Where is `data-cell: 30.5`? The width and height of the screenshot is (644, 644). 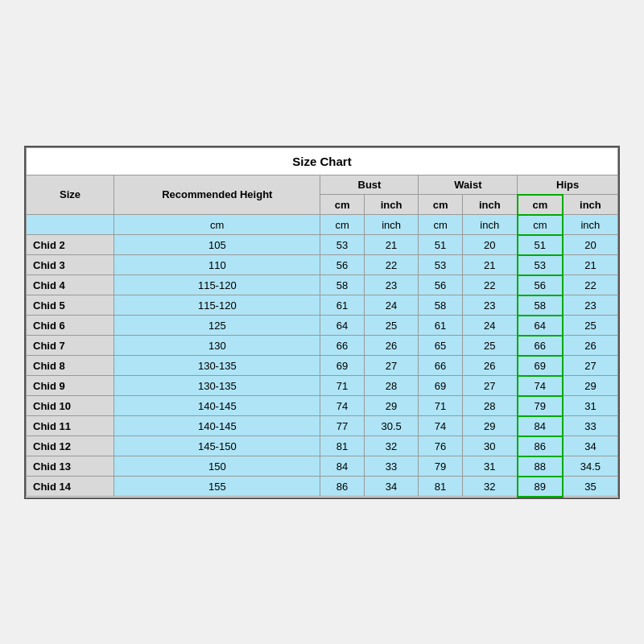 data-cell: 30.5 is located at coordinates (391, 427).